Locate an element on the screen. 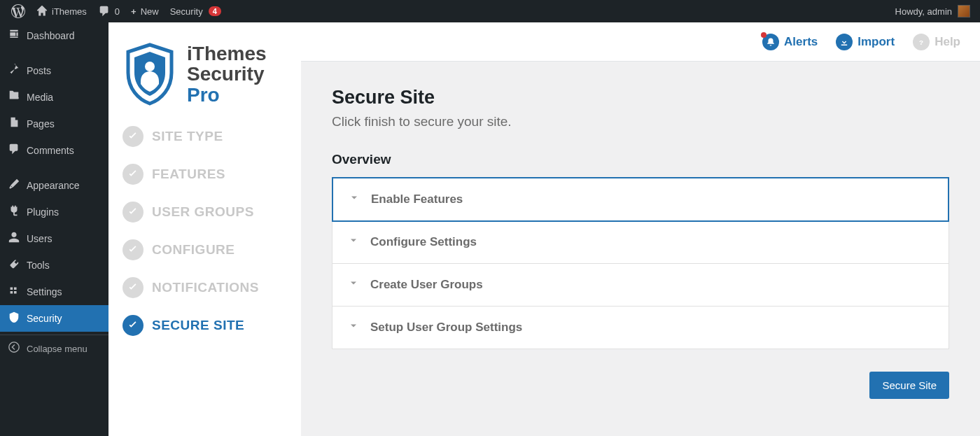  shield-logo-icon is located at coordinates (150, 74).